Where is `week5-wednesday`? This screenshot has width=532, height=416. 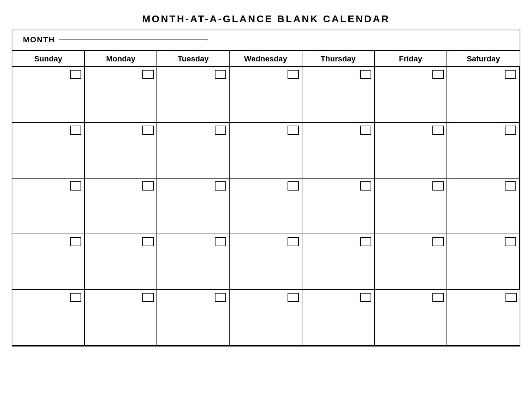 week5-wednesday is located at coordinates (266, 318).